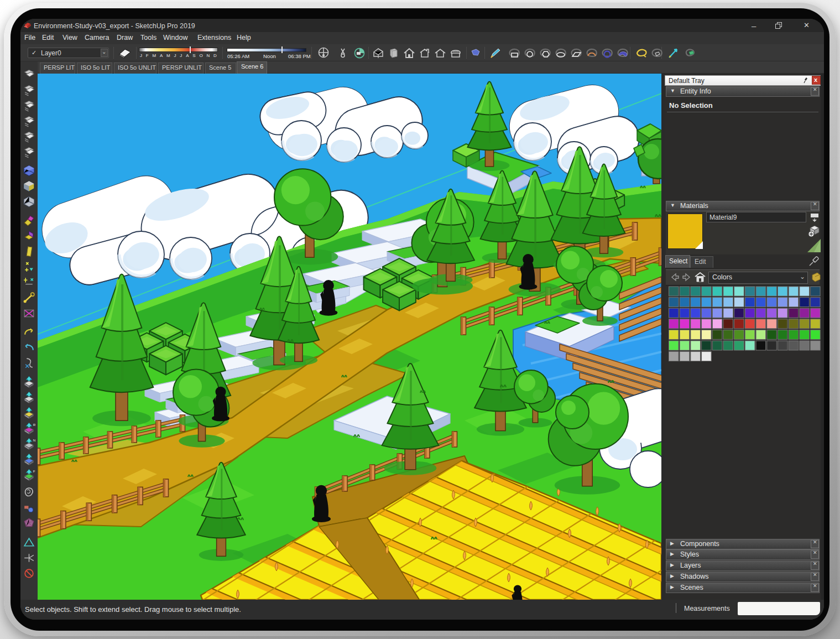  Describe the element at coordinates (34, 440) in the screenshot. I see `svg-text: N` at that location.